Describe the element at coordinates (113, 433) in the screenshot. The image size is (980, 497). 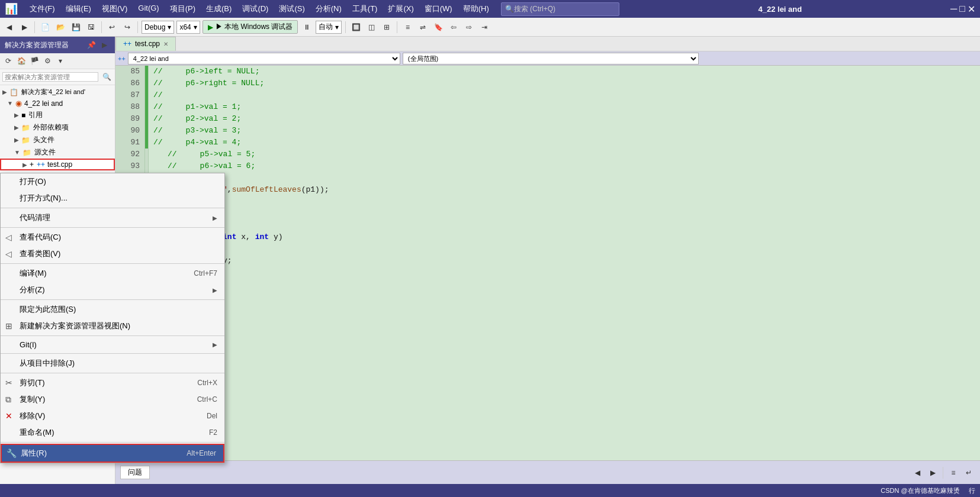
I see `ctx-rename: 重命名(M) F2` at that location.